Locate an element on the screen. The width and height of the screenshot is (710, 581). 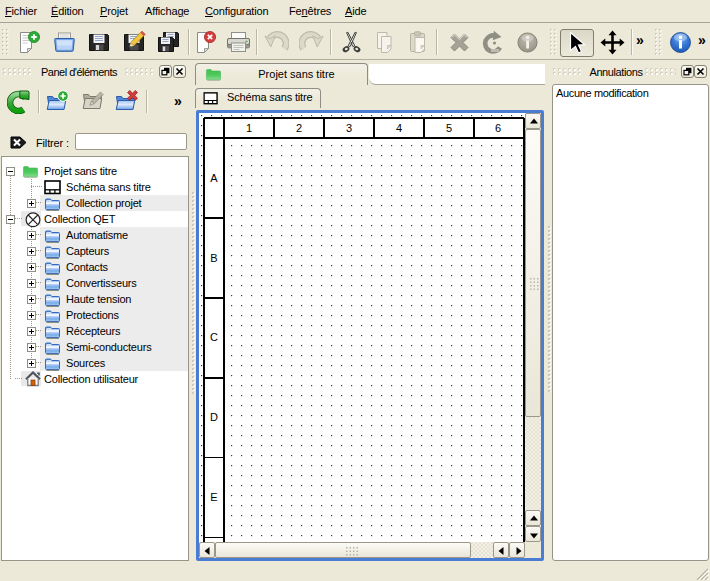
svg-text: 6 is located at coordinates (498, 128).